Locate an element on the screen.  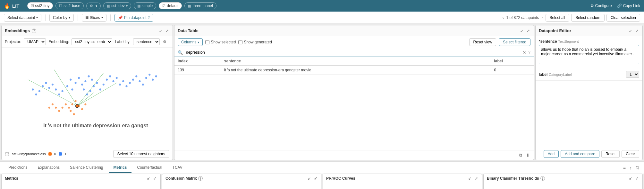
tab-grid-icon: ▦ is located at coordinates (108, 6).